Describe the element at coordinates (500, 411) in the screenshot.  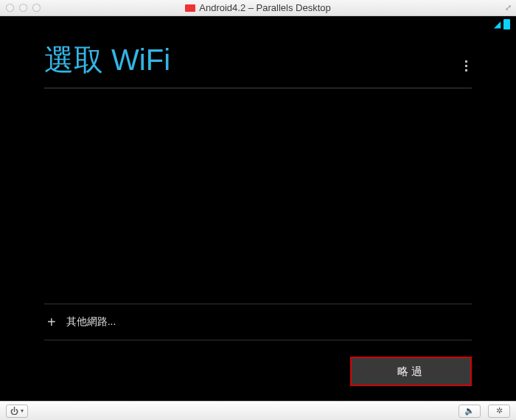
I see `gear-icon: ✲` at that location.